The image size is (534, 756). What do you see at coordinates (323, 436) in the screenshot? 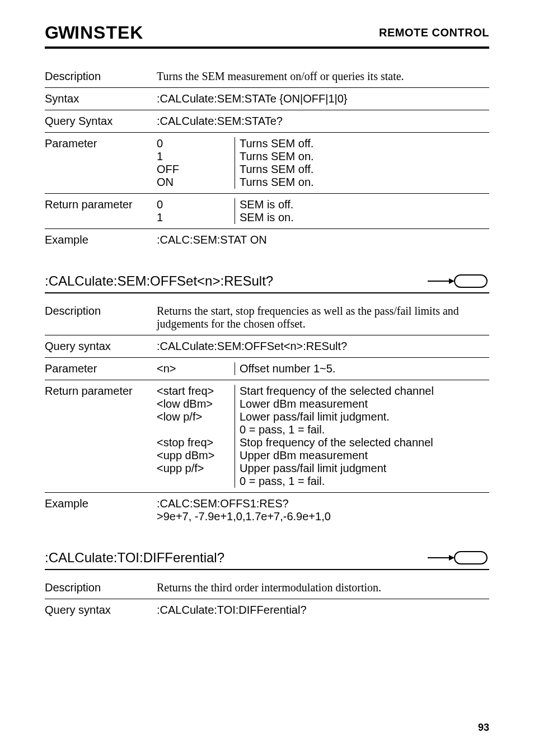
I see `param-table: <start freq>Start frequency of the selec…` at bounding box center [323, 436].